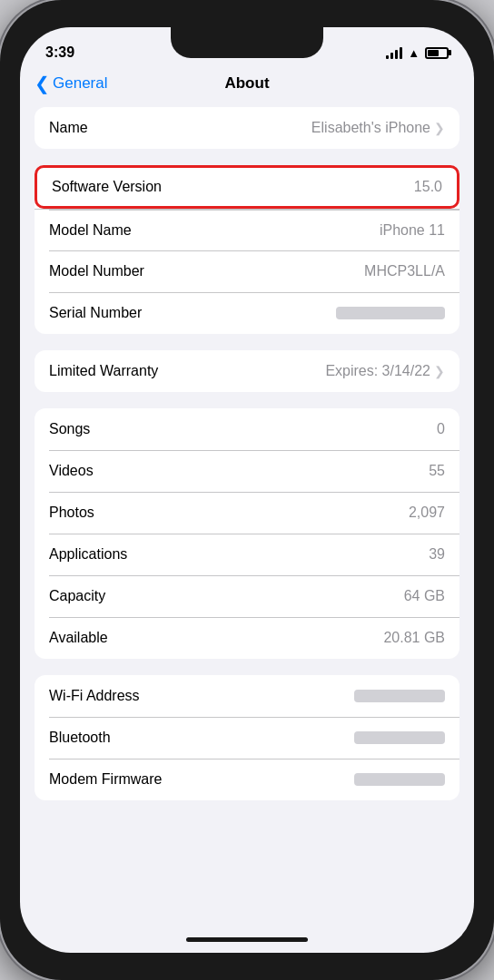  I want to click on row-wifi-address-label: Wi-Fi Address, so click(94, 696).